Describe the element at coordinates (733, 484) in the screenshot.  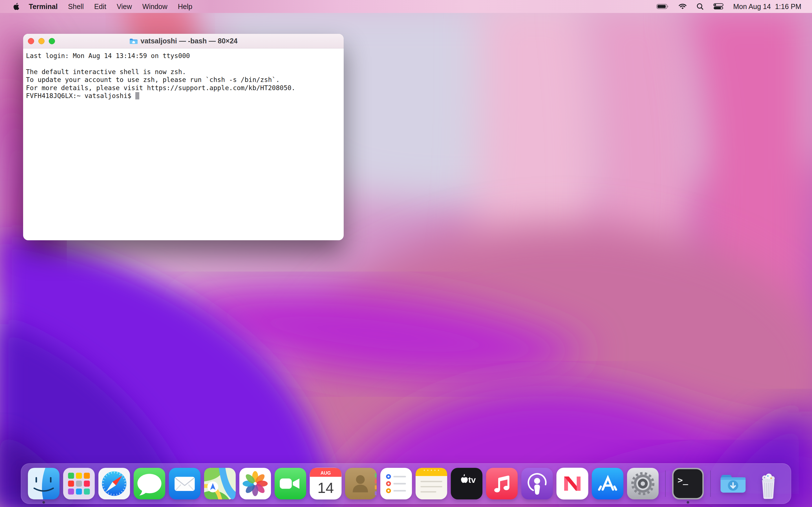
I see `downloads-icon` at that location.